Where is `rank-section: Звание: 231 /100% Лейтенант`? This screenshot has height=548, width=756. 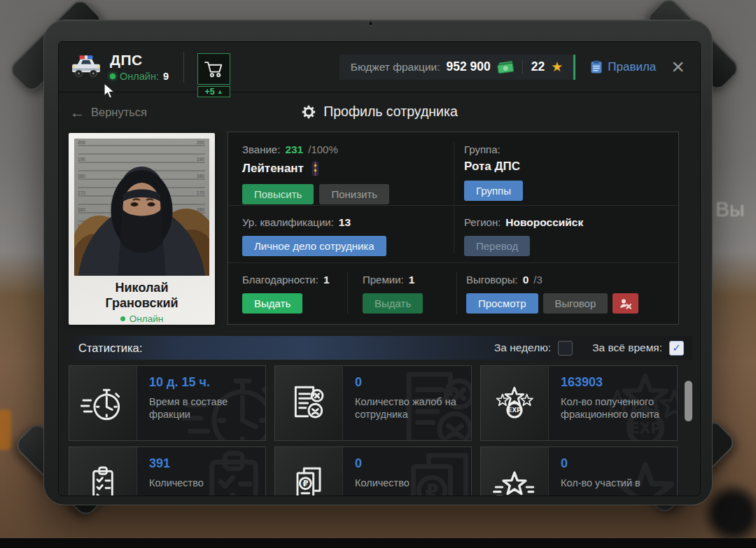
rank-section: Звание: 231 /100% Лейтенант is located at coordinates (316, 174).